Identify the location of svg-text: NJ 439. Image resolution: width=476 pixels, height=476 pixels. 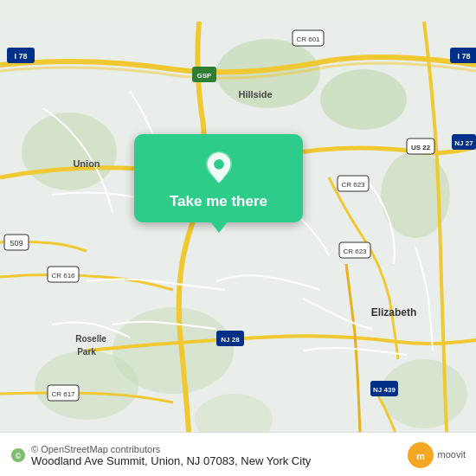
(384, 389).